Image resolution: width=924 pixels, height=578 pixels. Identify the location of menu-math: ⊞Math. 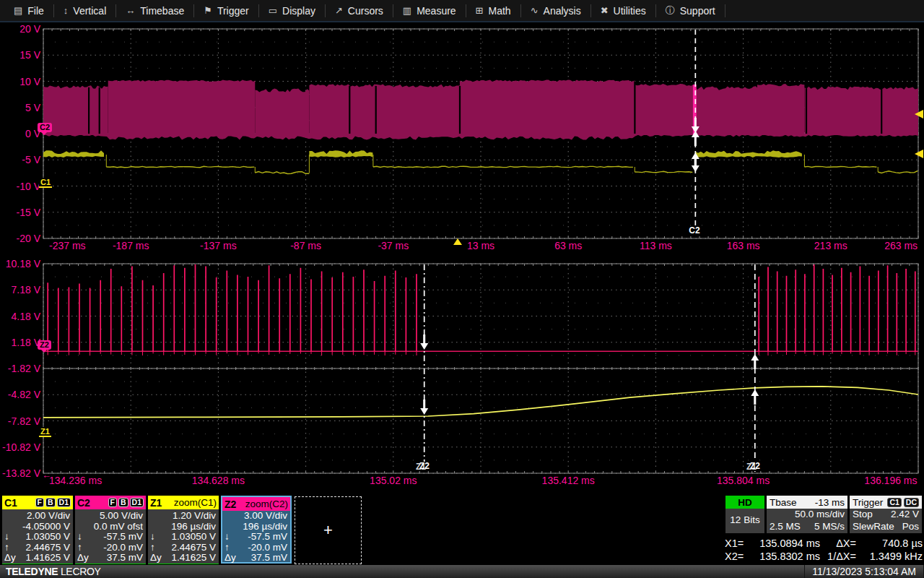
(494, 10).